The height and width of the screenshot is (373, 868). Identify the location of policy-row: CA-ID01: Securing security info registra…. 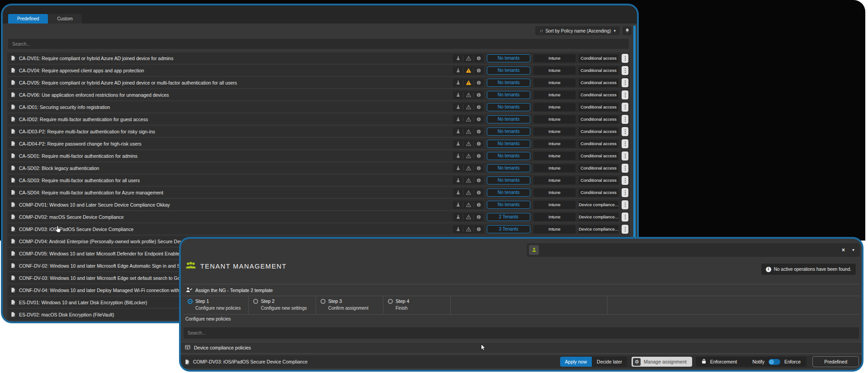
(318, 107).